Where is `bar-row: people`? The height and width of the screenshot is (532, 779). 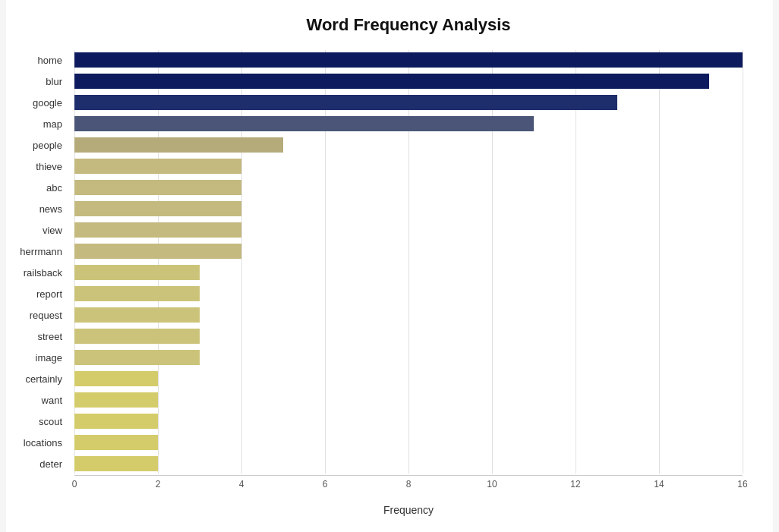
bar-row: people is located at coordinates (408, 145).